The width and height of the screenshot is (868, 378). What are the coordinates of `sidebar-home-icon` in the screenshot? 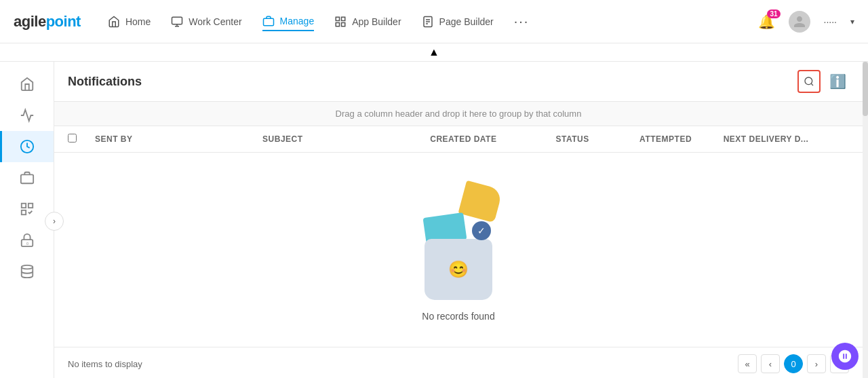 It's located at (27, 84).